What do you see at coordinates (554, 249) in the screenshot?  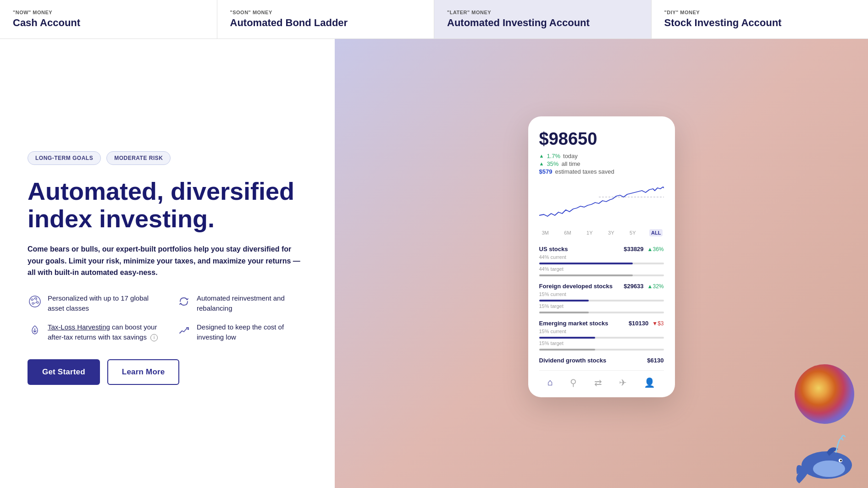 I see `holding-us-name: US stocks` at bounding box center [554, 249].